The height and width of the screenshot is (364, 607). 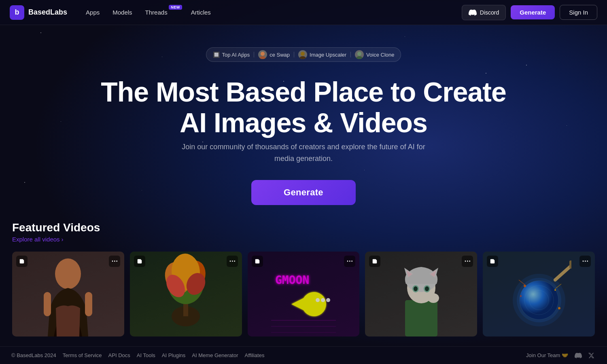 What do you see at coordinates (186, 261) in the screenshot?
I see `card-top-2: ⋯` at bounding box center [186, 261].